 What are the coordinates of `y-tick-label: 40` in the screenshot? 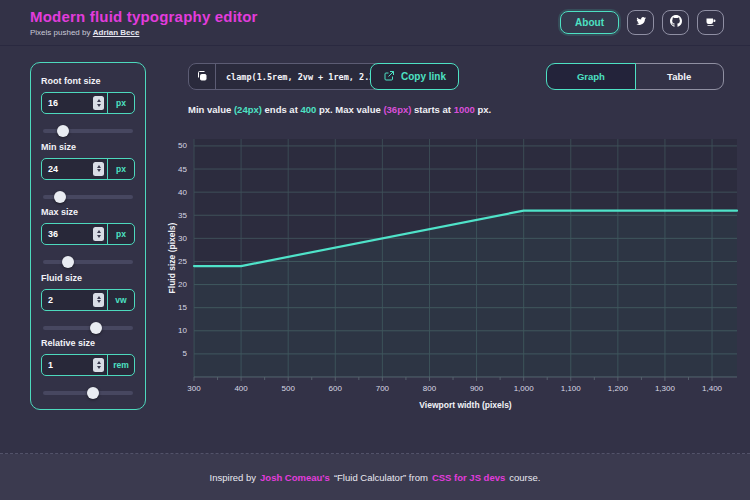 It's located at (182, 192).